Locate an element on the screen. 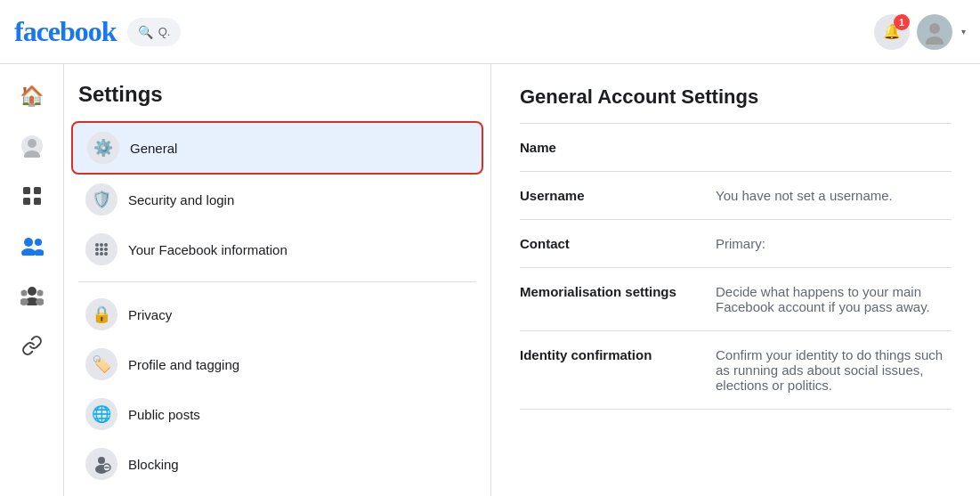 The image size is (980, 496). username-value: You have not set a username. is located at coordinates (833, 196).